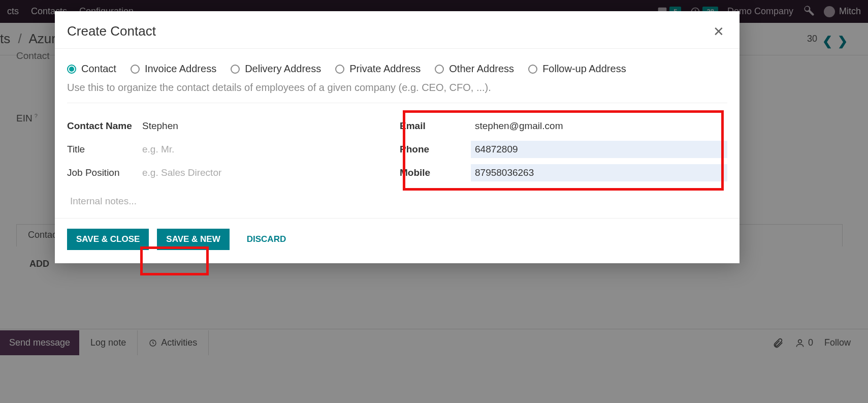 This screenshot has height=403, width=868. What do you see at coordinates (112, 32) in the screenshot?
I see `modal-title: Create Contact` at bounding box center [112, 32].